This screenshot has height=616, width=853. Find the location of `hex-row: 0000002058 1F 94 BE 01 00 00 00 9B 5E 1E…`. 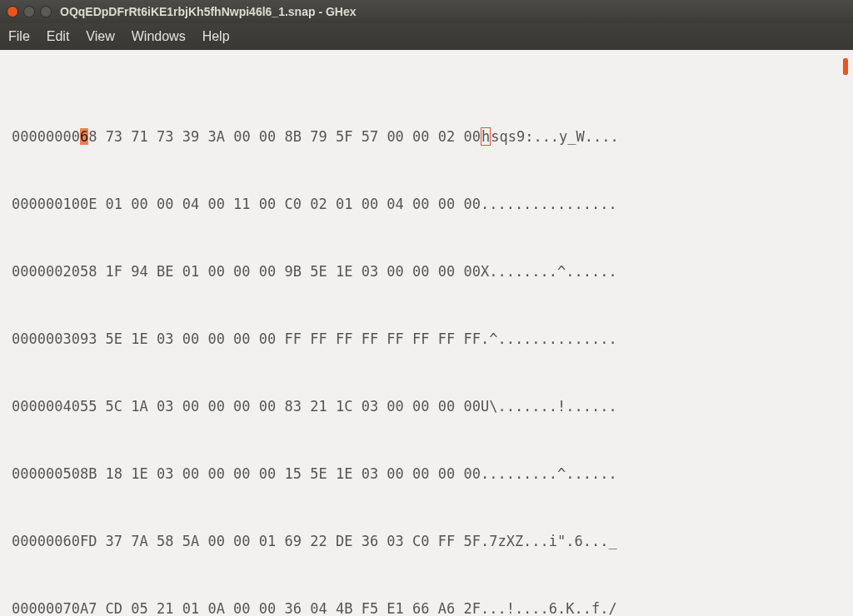

hex-row: 0000002058 1F 94 BE 01 00 00 00 9B 5E 1E… is located at coordinates (426, 271).